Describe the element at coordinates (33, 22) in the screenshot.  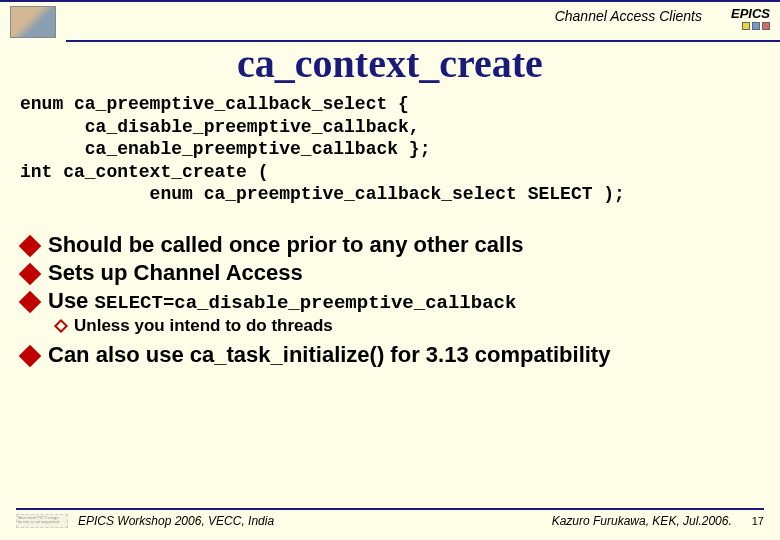
I see `emblem-image` at that location.